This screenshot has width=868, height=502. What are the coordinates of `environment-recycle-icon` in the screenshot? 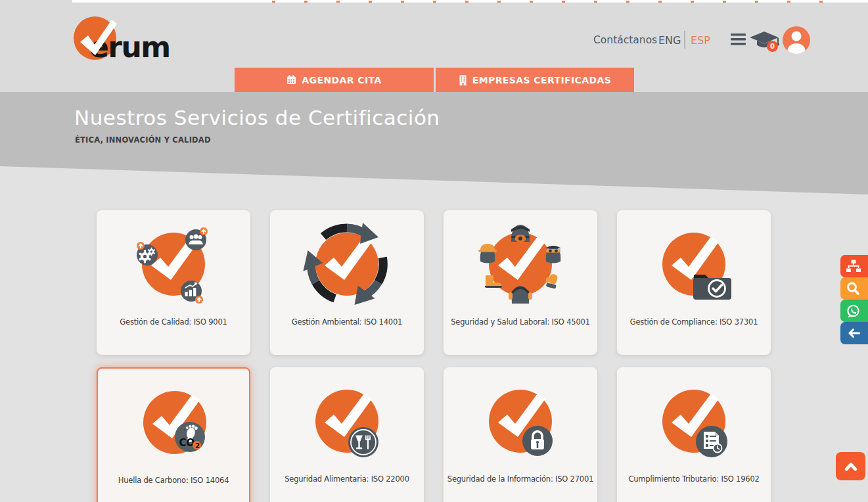 It's located at (347, 263).